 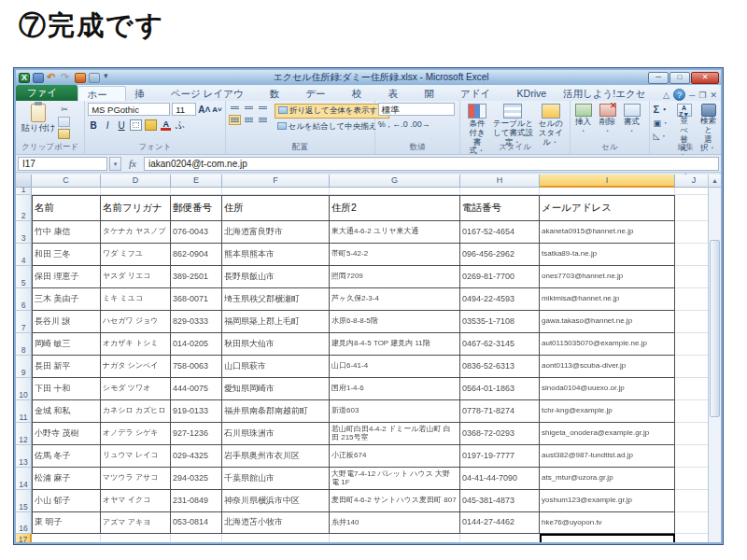 What do you see at coordinates (196, 479) in the screenshot?
I see `cell: 294-0325` at bounding box center [196, 479].